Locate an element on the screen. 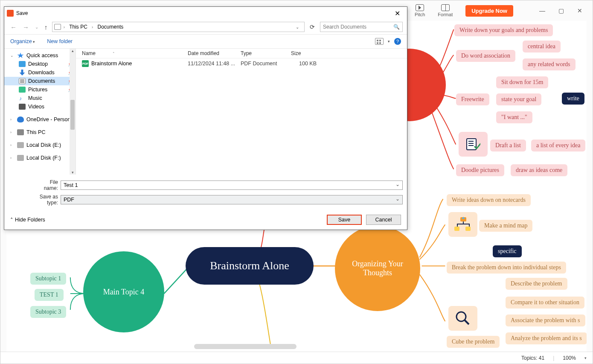  node-central: Brainstorm Alone is located at coordinates (250, 266).